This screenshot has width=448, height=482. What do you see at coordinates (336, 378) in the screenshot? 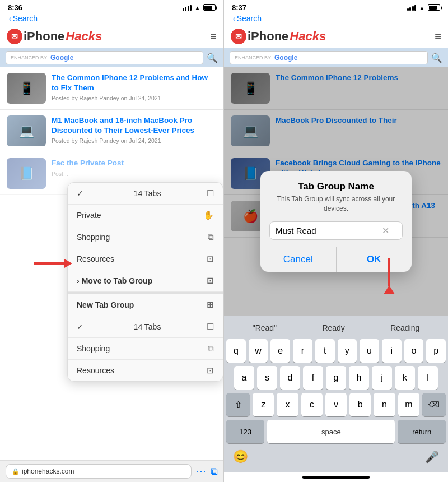
I see `key-g: g` at bounding box center [336, 378].